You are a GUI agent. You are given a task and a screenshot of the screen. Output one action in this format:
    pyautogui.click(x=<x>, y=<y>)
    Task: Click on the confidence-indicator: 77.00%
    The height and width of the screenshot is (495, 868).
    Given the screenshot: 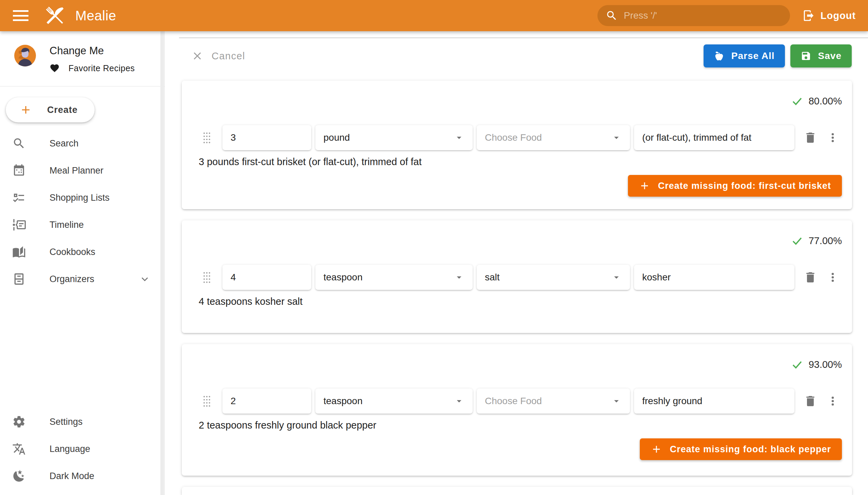 What is the action you would take?
    pyautogui.click(x=517, y=234)
    